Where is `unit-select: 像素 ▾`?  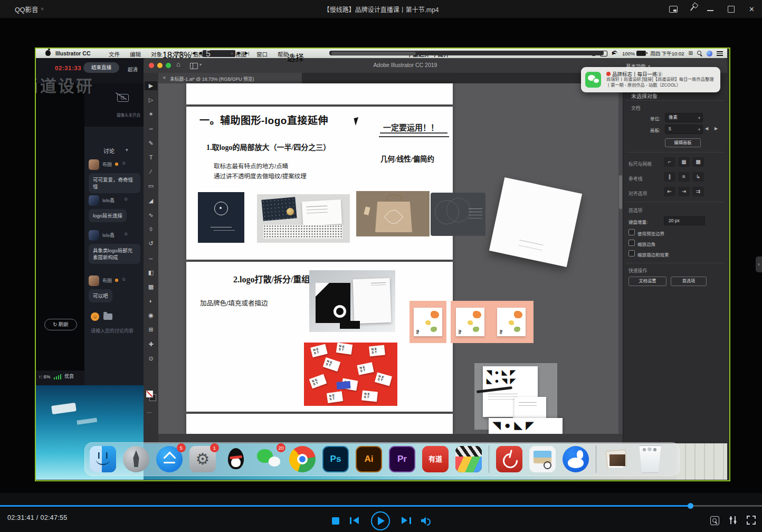 unit-select: 像素 ▾ is located at coordinates (684, 118).